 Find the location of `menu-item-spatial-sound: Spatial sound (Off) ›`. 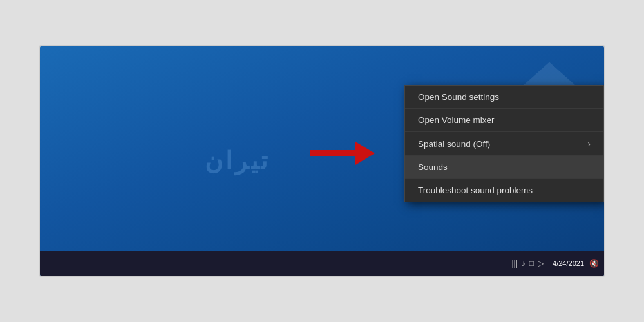

menu-item-spatial-sound: Spatial sound (Off) › is located at coordinates (504, 144).